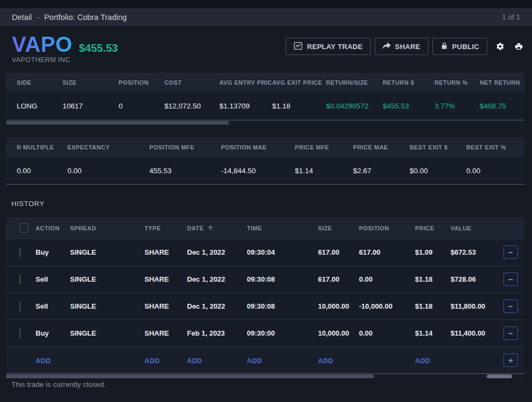 This screenshot has height=402, width=532. I want to click on add-type-link: ADD, so click(152, 361).